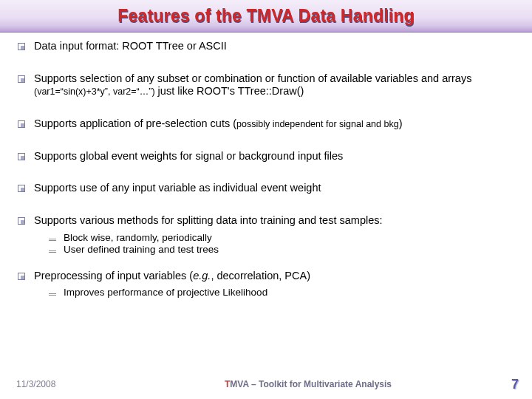  Describe the element at coordinates (266, 16) in the screenshot. I see `title-front: Features of the TMVA Data Handling` at that location.